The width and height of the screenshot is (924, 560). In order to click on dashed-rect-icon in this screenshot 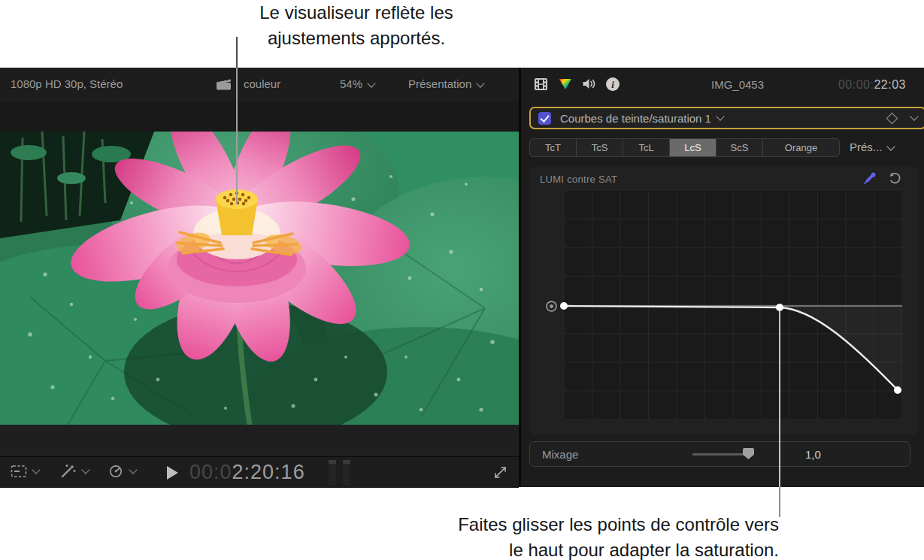, I will do `click(19, 471)`.